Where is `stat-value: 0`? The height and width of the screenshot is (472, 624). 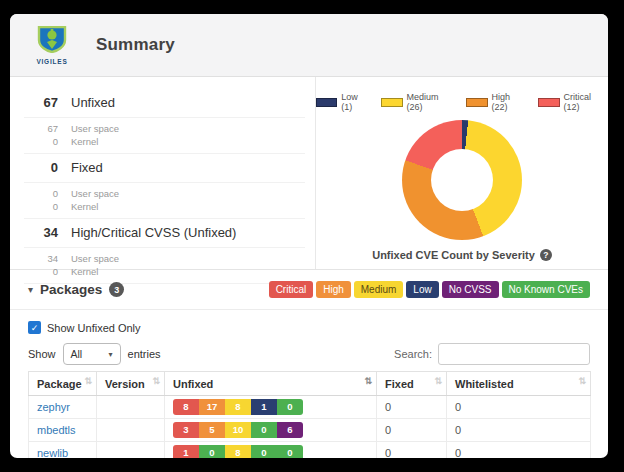
stat-value: 0 is located at coordinates (34, 168).